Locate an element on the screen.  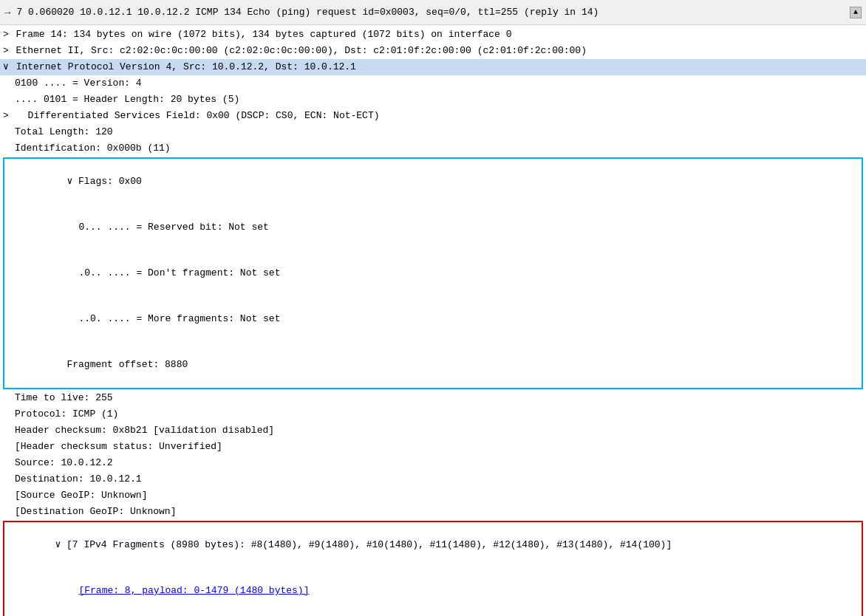
ipv4-ttl-text: Time to live: 255 is located at coordinates (433, 398).